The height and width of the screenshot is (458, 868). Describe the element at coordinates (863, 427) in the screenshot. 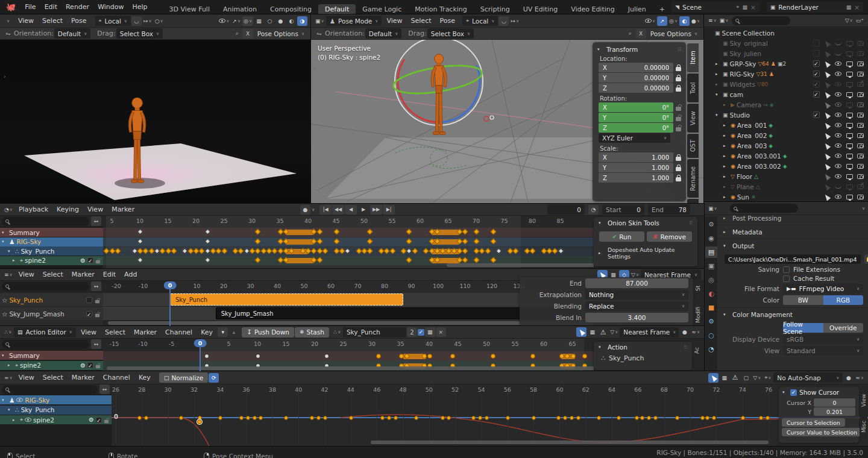

I see `graph-tab-misc: Misc` at that location.